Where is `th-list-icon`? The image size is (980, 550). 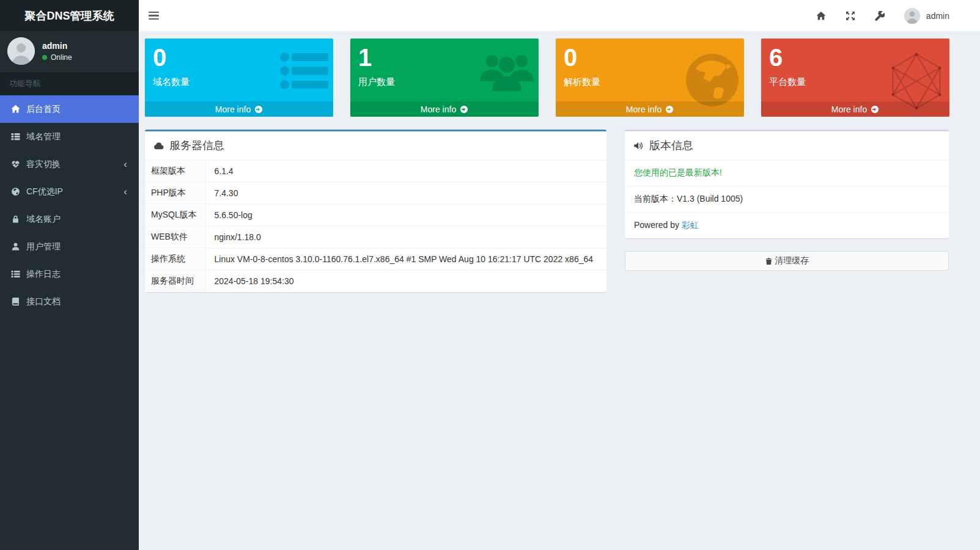
th-list-icon is located at coordinates (16, 137).